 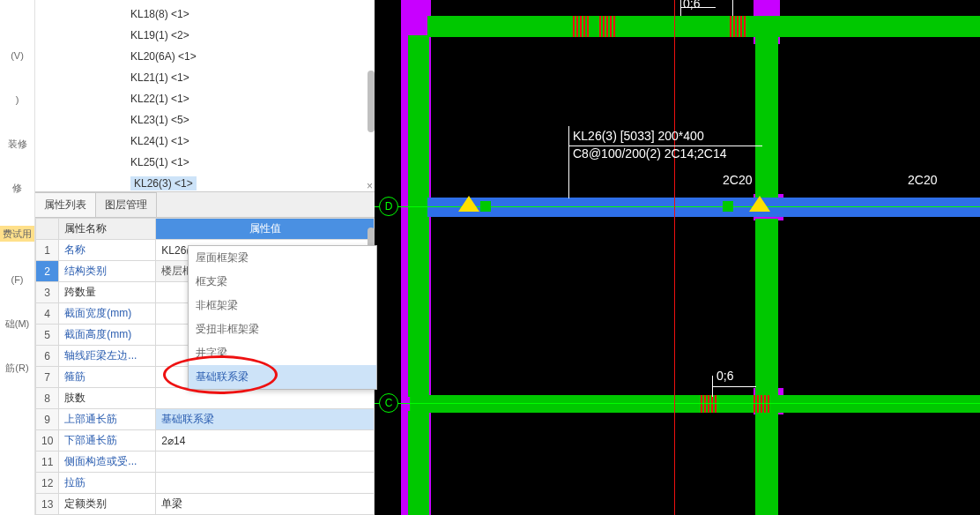 What do you see at coordinates (282, 258) in the screenshot?
I see `dropdown-option: 屋面框架梁` at bounding box center [282, 258].